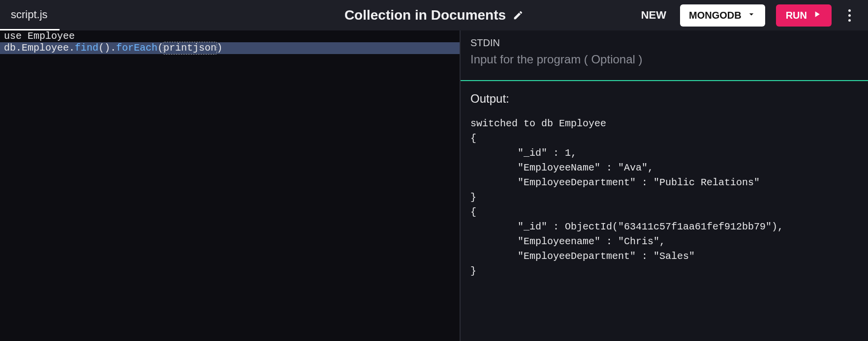 Image resolution: width=868 pixels, height=341 pixels. Describe the element at coordinates (39, 48) in the screenshot. I see `code-token: db.Employee.` at that location.